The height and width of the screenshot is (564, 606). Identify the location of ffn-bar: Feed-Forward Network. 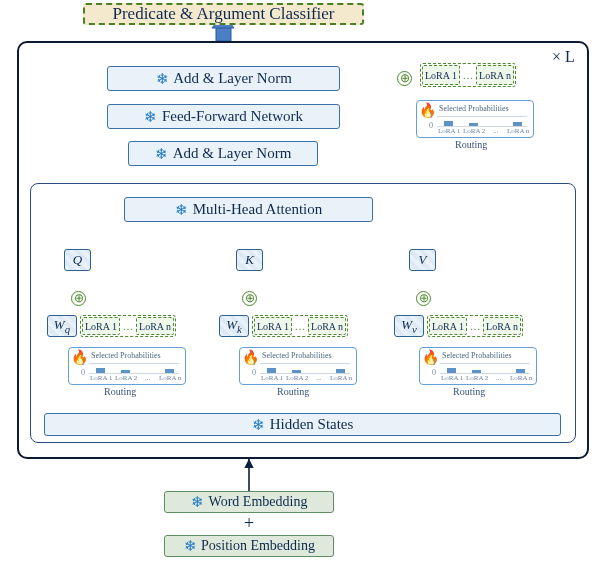
(224, 116).